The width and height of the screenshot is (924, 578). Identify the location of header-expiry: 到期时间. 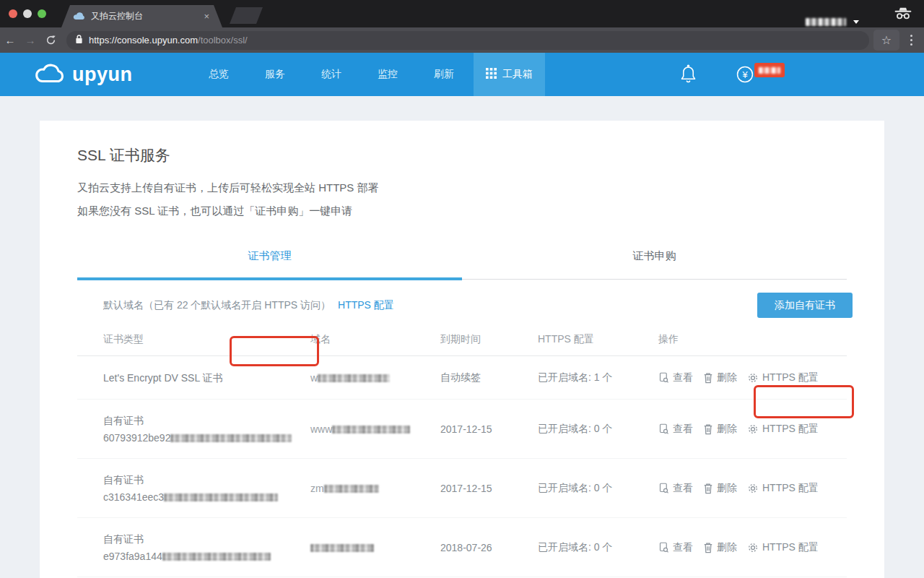
(489, 340).